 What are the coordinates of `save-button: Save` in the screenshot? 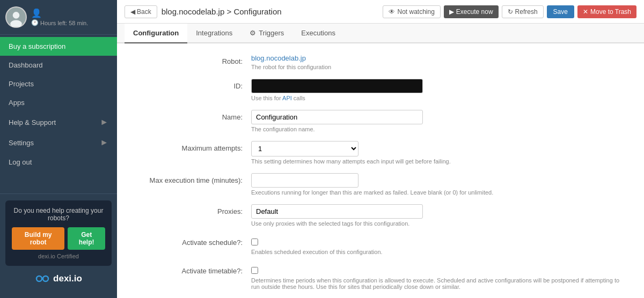 It's located at (560, 12).